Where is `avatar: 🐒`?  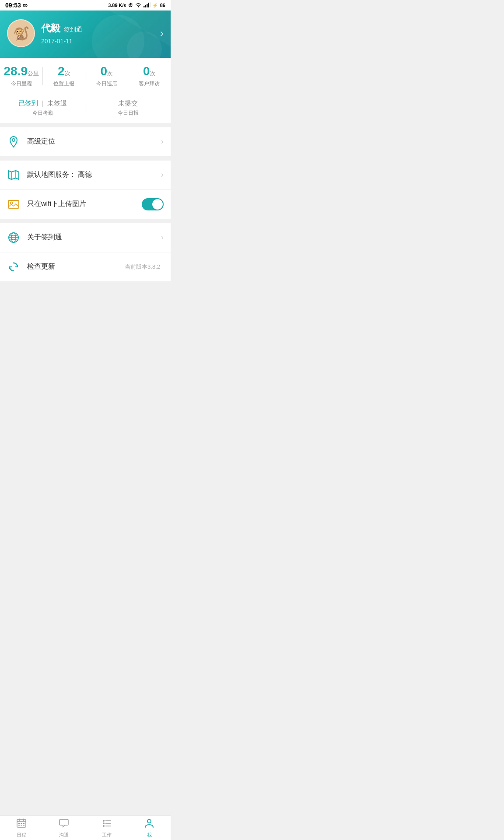 avatar: 🐒 is located at coordinates (21, 33).